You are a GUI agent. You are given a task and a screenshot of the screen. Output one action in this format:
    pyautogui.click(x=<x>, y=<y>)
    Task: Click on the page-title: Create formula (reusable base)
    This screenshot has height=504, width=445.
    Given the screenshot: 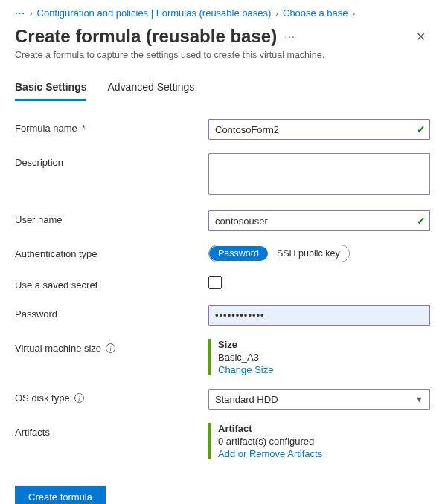 What is the action you would take?
    pyautogui.click(x=146, y=36)
    